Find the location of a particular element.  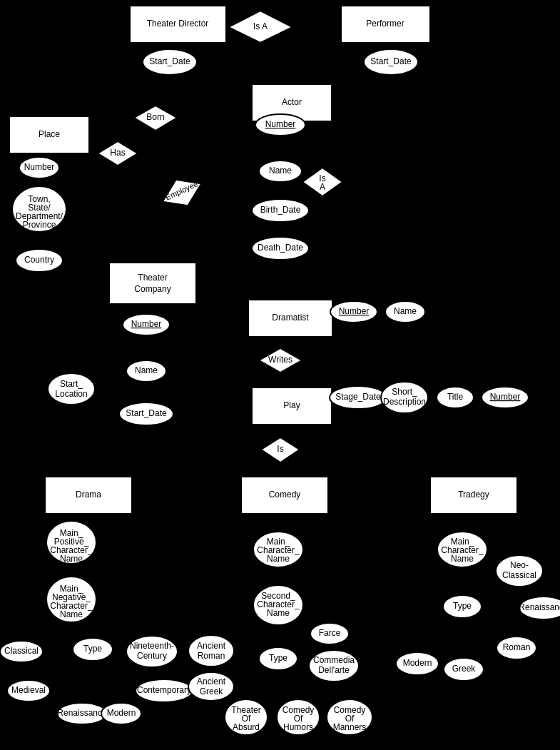

tc-number-label: Number is located at coordinates (147, 324).